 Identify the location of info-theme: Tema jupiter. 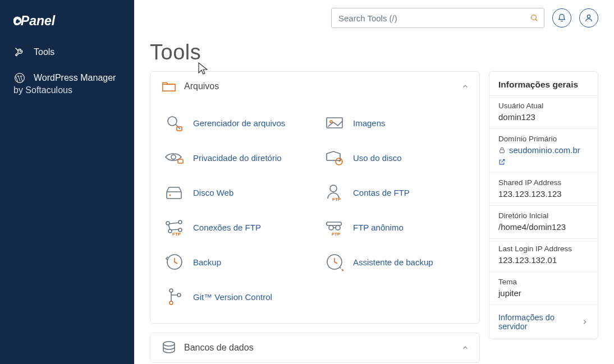
(543, 288).